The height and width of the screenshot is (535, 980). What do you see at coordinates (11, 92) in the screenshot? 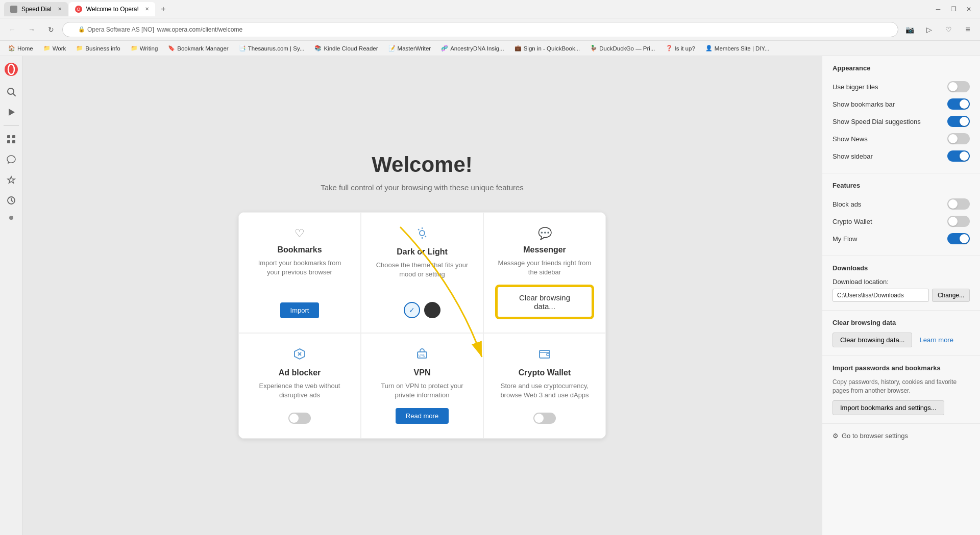
I see `sidebar-search` at bounding box center [11, 92].